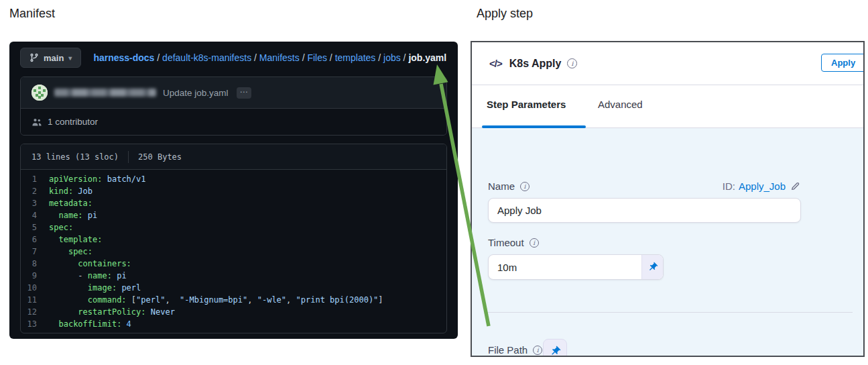  Describe the element at coordinates (37, 122) in the screenshot. I see `people-icon` at that location.